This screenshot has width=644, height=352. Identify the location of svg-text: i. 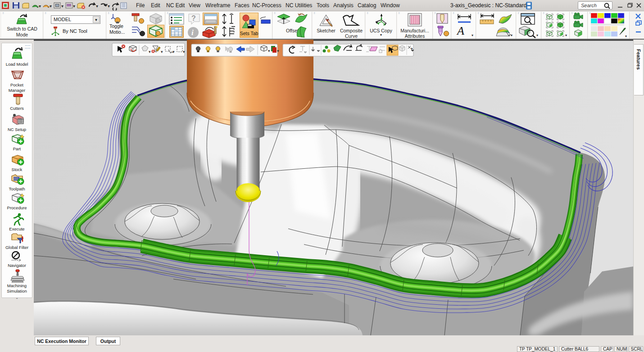
(193, 32).